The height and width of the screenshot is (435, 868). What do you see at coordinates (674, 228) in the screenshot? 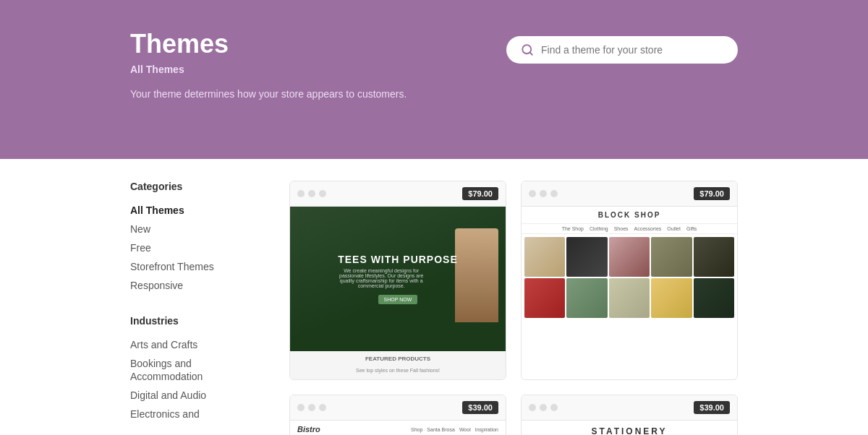
I see `blockshop-nav-5: Outlet` at bounding box center [674, 228].